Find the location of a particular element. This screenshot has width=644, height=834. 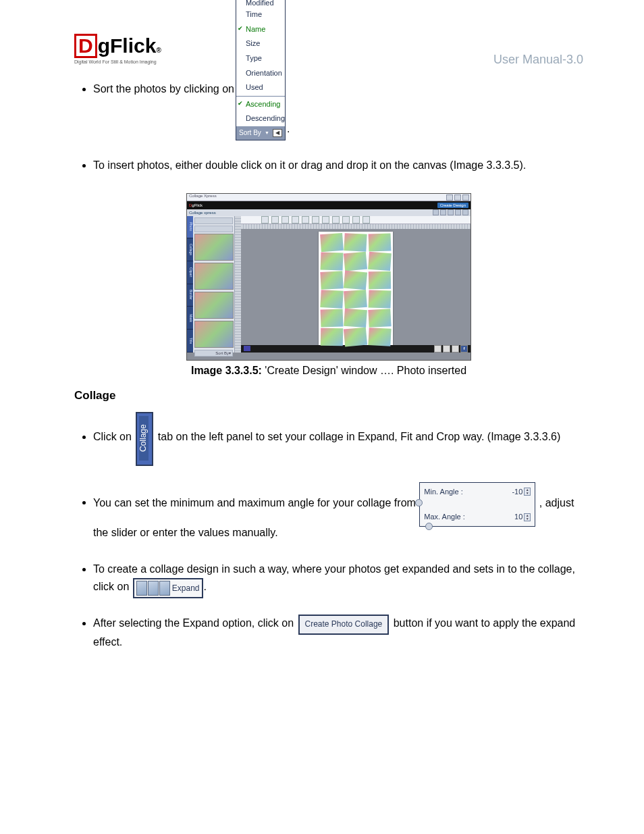

sort-by-menu: Date Modified Time Name Size Type Orient… is located at coordinates (261, 70).